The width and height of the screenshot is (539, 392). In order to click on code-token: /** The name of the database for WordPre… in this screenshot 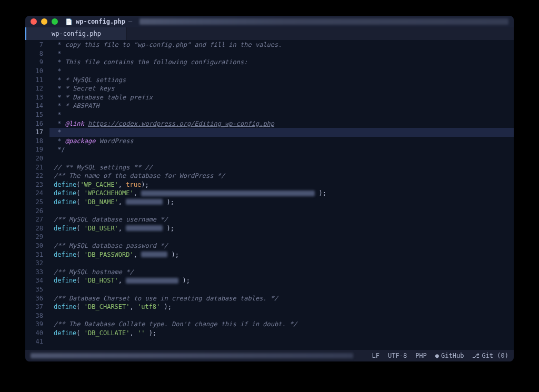, I will do `click(139, 176)`.